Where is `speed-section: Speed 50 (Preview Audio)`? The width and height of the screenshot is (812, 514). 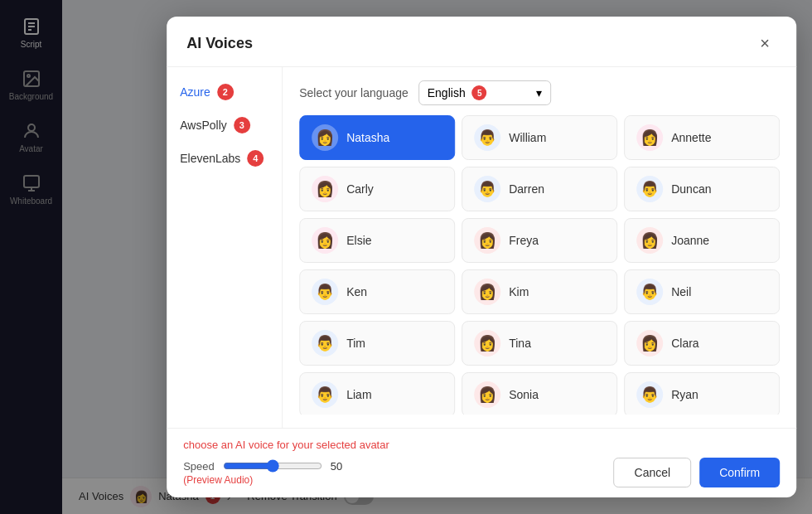
speed-section: Speed 50 (Preview Audio) is located at coordinates (269, 473).